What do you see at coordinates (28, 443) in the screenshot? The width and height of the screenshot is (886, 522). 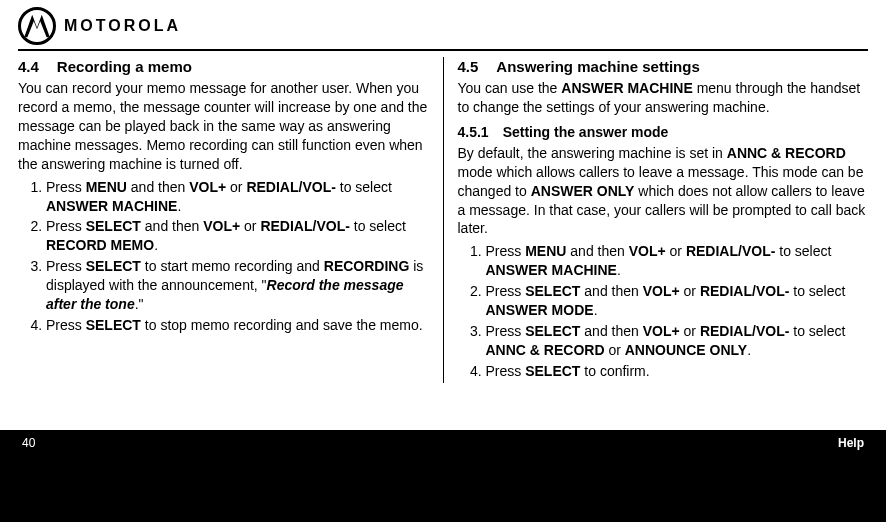 I see `page-number: 40` at bounding box center [28, 443].